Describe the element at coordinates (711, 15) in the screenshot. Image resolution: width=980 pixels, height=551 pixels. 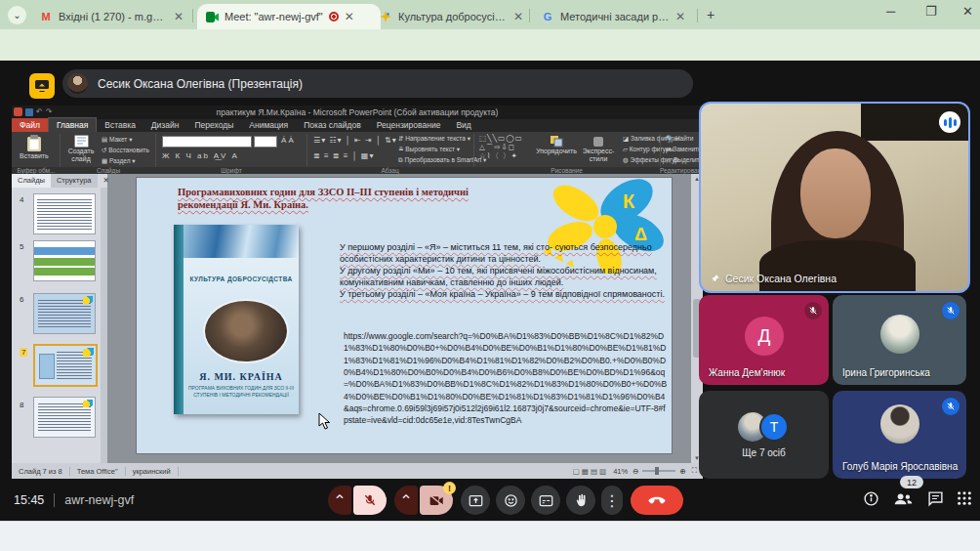
I see `new-tab-button: +` at that location.